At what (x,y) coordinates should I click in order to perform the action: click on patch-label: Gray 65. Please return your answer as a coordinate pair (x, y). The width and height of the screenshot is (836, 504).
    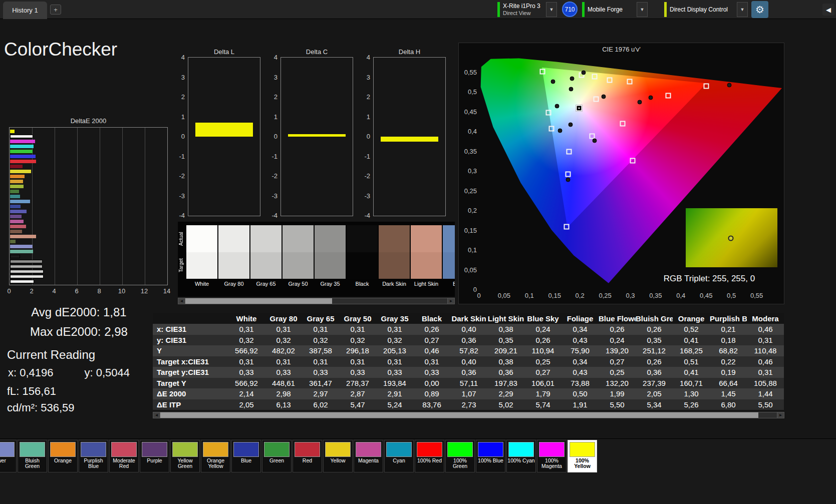
    Looking at the image, I should click on (266, 283).